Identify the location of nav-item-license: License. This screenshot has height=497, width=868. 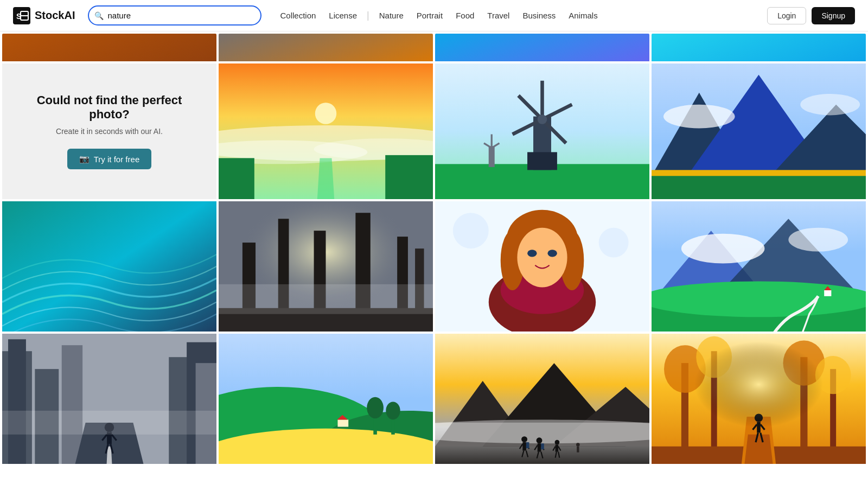
(343, 15).